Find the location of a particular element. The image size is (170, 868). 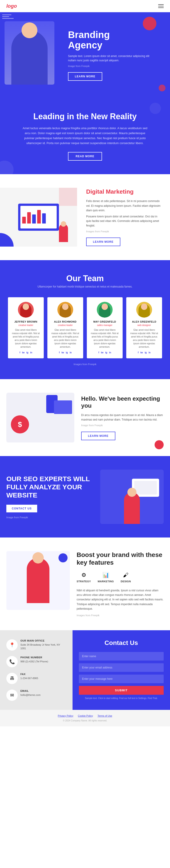

email-value: hello@theme.com is located at coordinates (30, 695).